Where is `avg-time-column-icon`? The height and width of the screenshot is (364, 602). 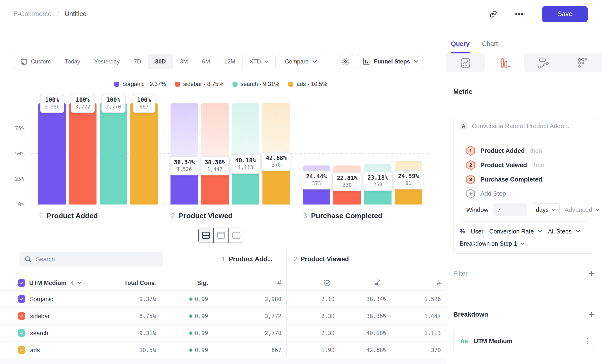 avg-time-column-icon is located at coordinates (327, 283).